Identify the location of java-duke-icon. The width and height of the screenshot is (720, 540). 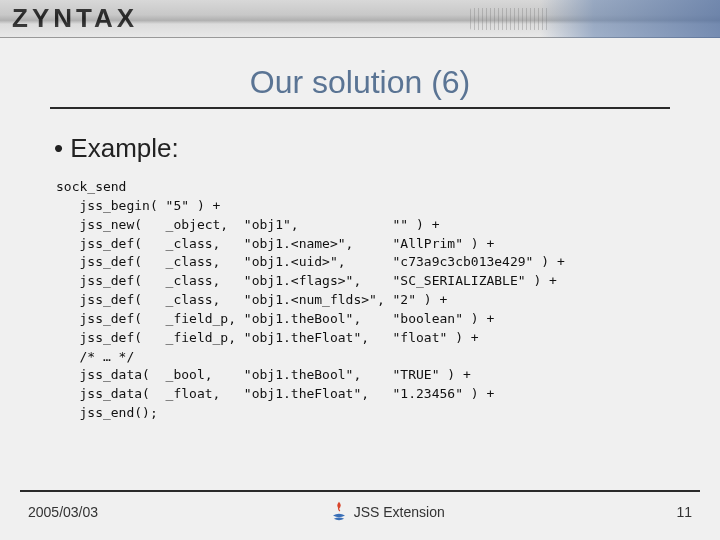
(339, 512).